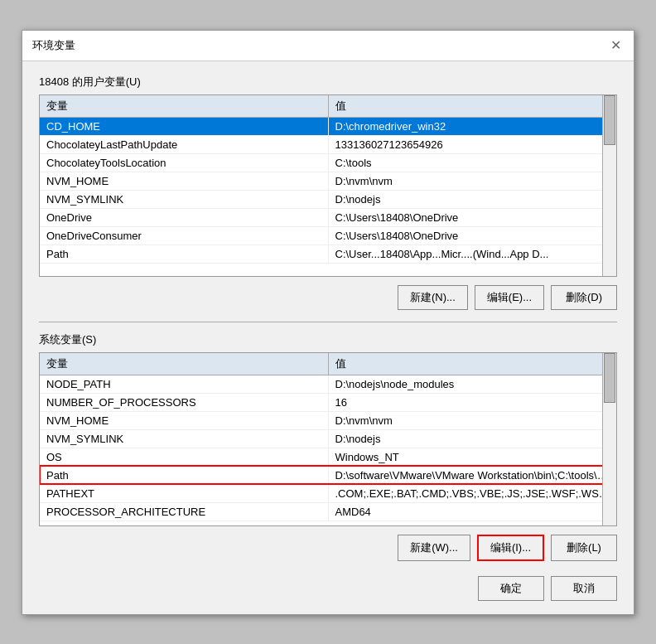  Describe the element at coordinates (184, 457) in the screenshot. I see `sys-var-cell: OS` at that location.